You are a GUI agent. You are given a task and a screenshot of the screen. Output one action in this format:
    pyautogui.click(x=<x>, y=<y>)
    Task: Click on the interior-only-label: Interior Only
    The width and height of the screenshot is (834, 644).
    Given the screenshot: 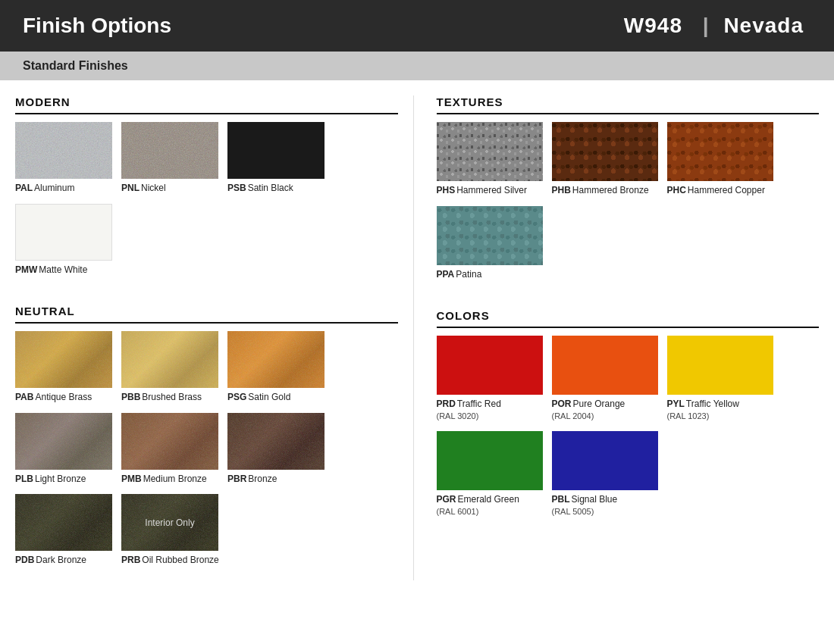 What is the action you would take?
    pyautogui.click(x=170, y=523)
    